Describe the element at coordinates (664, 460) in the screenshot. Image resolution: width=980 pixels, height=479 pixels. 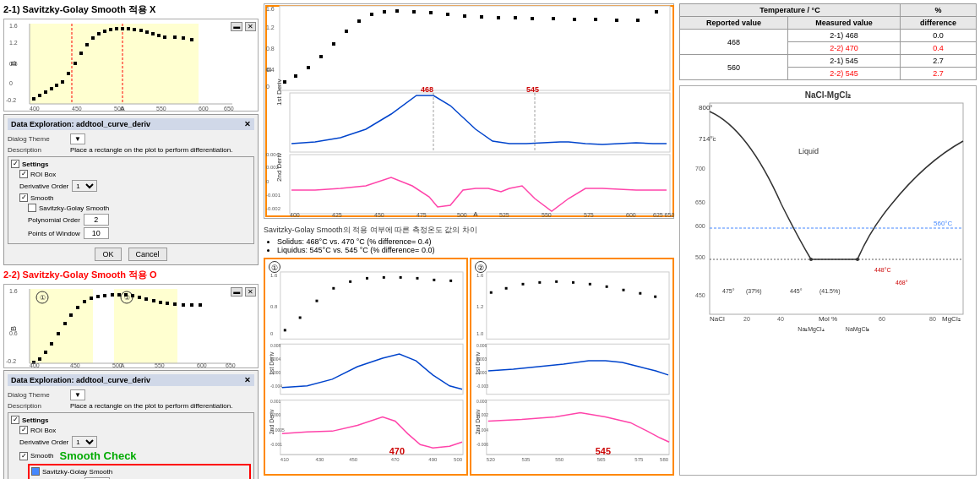
I see `svg-text: 580` at that location.